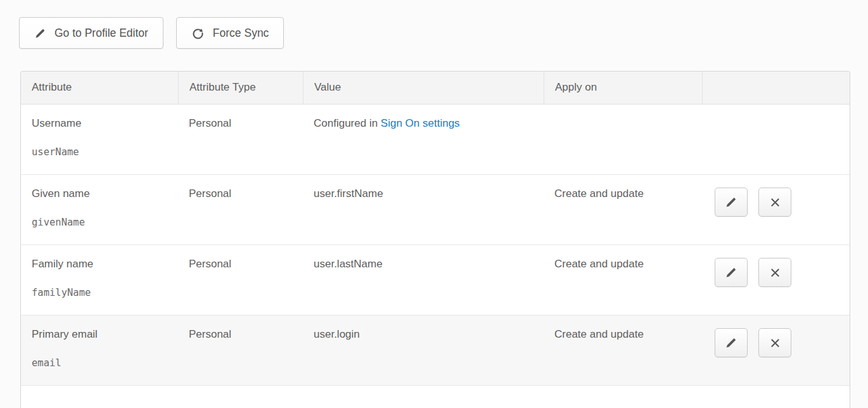 The width and height of the screenshot is (868, 408). I want to click on toolbar: Go to Profile Editor Force Sync, so click(151, 33).